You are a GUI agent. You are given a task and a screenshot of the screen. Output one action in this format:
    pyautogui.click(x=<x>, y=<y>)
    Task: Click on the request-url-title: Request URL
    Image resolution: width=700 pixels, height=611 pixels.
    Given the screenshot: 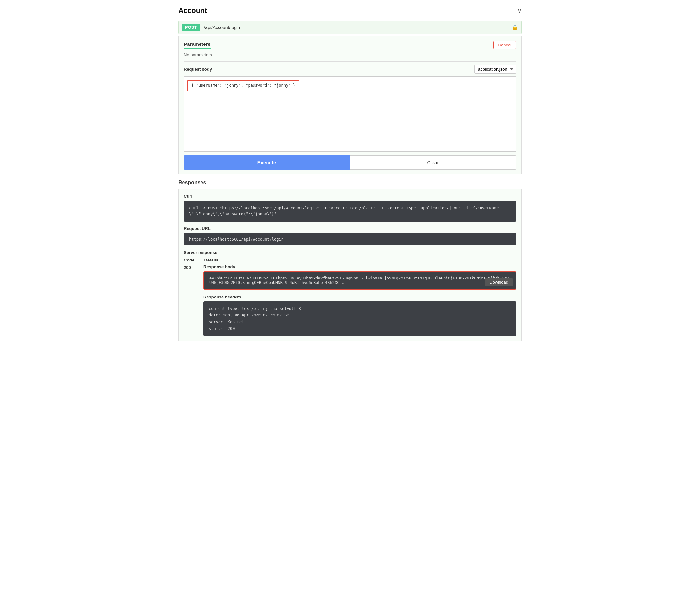 What is the action you would take?
    pyautogui.click(x=350, y=228)
    